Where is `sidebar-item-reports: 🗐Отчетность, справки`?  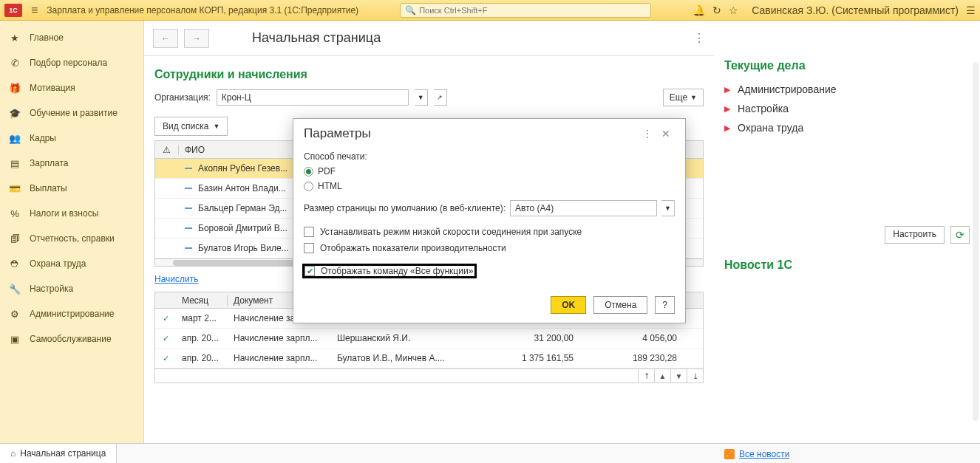
sidebar-item-reports: 🗐Отчетность, справки is located at coordinates (72, 239).